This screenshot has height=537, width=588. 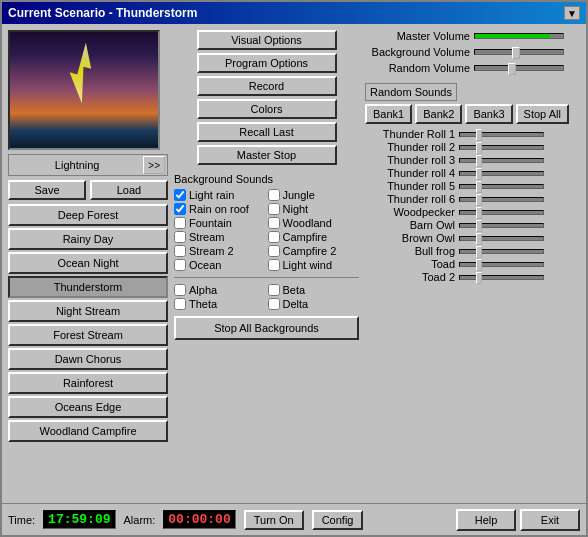 I want to click on sound-checkbox-item: Woodland, so click(x=314, y=223).